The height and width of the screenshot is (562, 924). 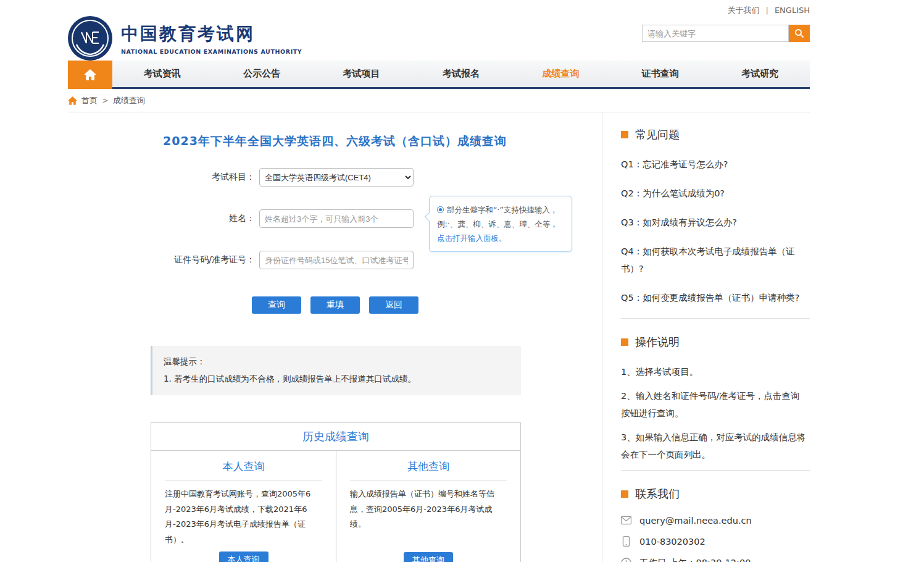 I want to click on history-self-column: 本人查询 注册中国教育考试网账号，查询2005年6月-2023年6月考试成绩，下…, so click(x=243, y=506).